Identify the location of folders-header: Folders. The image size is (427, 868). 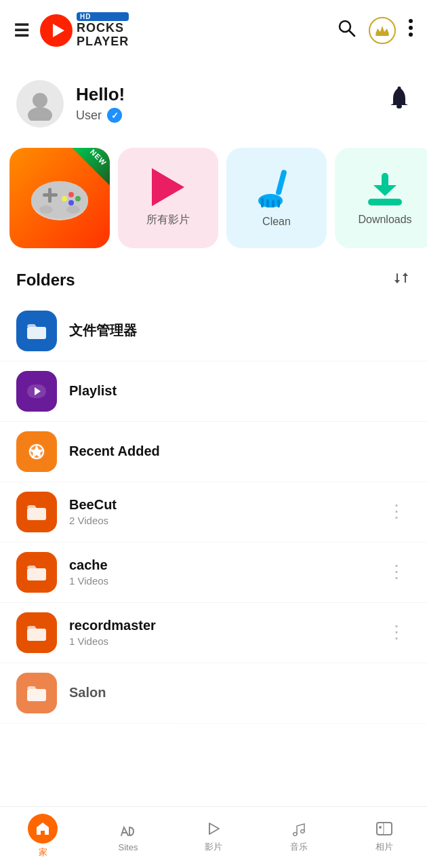
(214, 281).